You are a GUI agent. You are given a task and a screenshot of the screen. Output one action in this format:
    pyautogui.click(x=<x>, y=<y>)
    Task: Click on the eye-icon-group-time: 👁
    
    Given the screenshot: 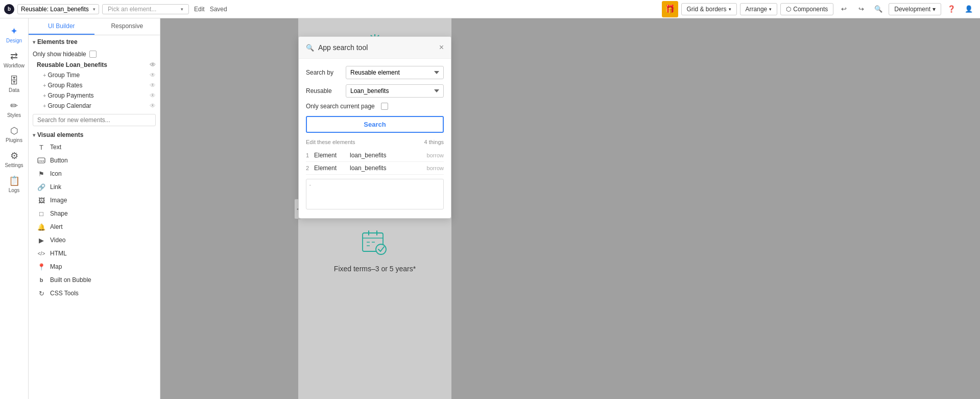 What is the action you would take?
    pyautogui.click(x=153, y=75)
    